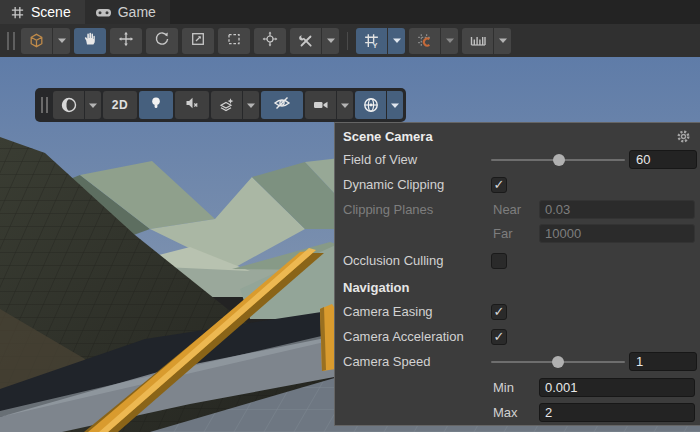 Image resolution: width=700 pixels, height=432 pixels. Describe the element at coordinates (504, 388) in the screenshot. I see `min-label: Min` at that location.